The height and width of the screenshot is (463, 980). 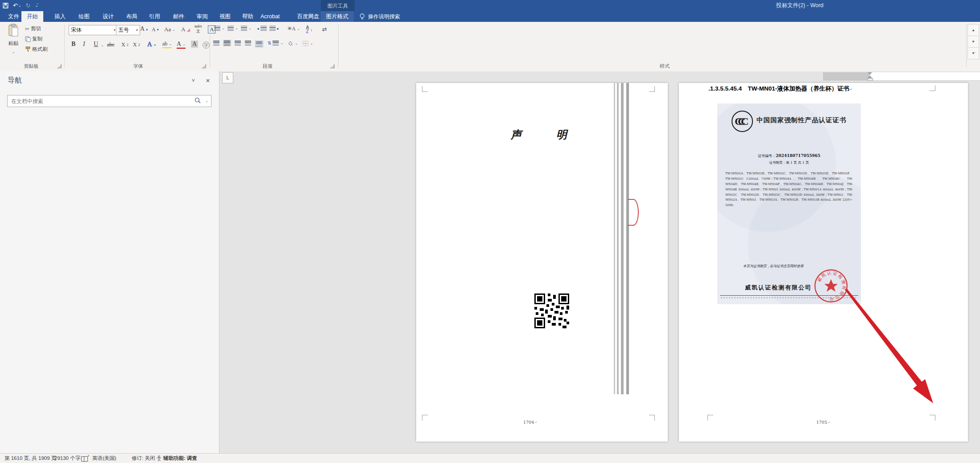 What do you see at coordinates (154, 17) in the screenshot?
I see `ribbon-tab-引用: 引用` at bounding box center [154, 17].